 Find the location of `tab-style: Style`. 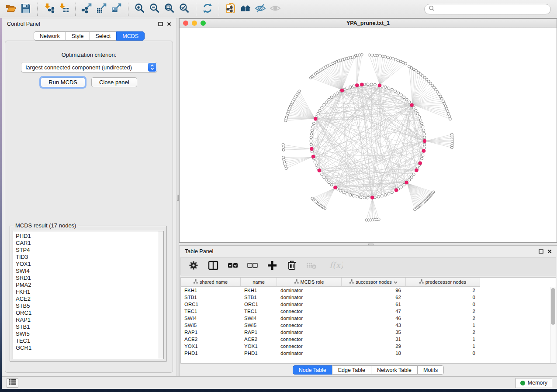

tab-style: Style is located at coordinates (78, 36).